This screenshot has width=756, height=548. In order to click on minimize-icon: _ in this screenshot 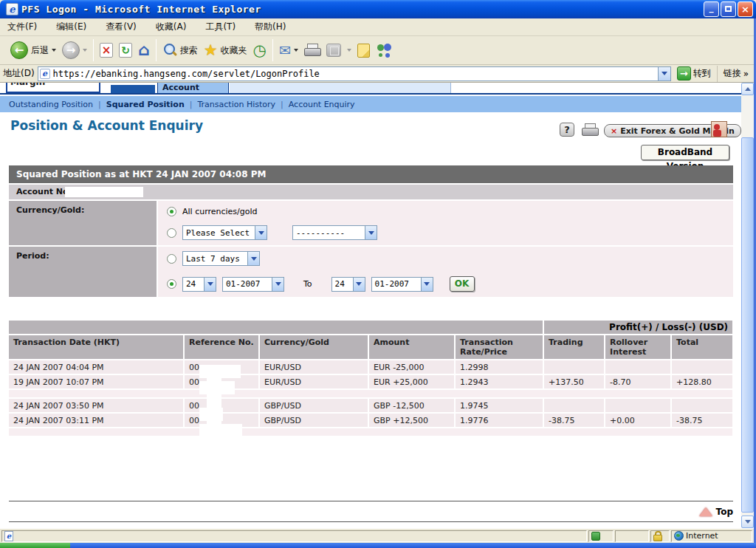, I will do `click(712, 7)`.